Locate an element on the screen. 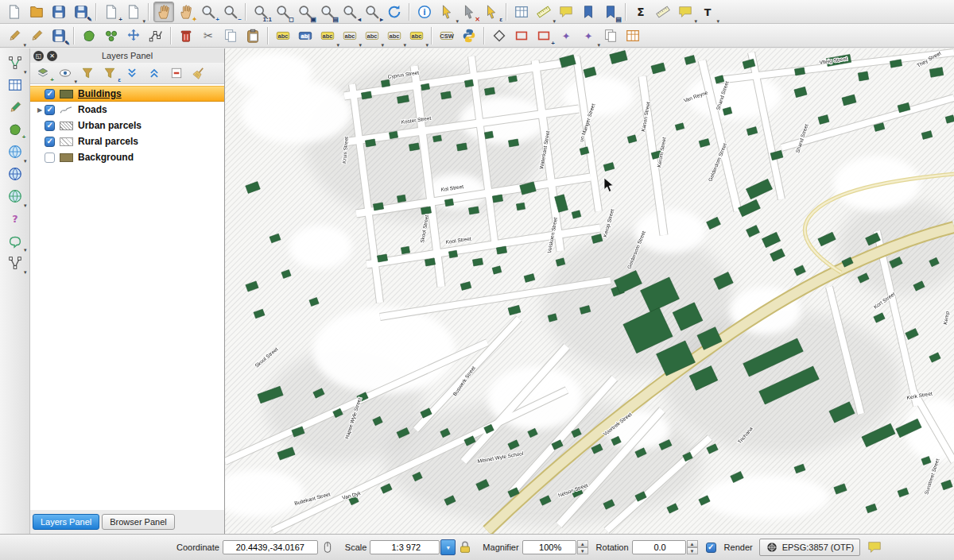 Image resolution: width=954 pixels, height=560 pixels. zoom-to-selection-button: ▣ is located at coordinates (305, 12).